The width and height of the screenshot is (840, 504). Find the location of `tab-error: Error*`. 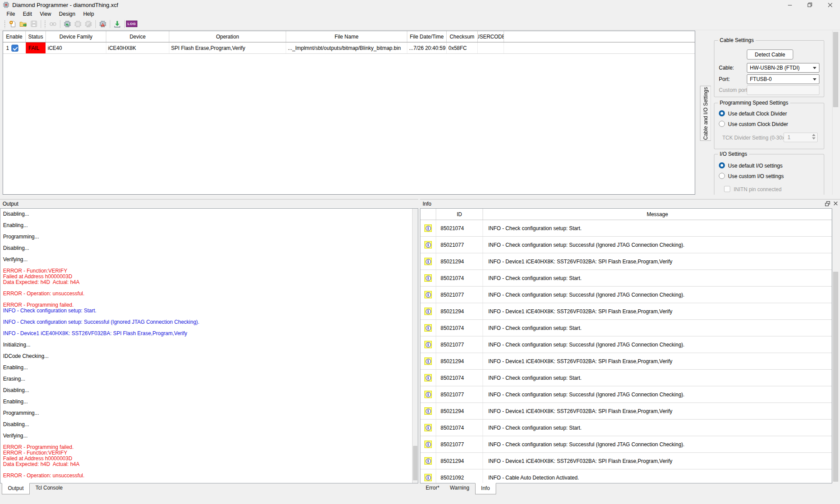

tab-error: Error* is located at coordinates (432, 488).